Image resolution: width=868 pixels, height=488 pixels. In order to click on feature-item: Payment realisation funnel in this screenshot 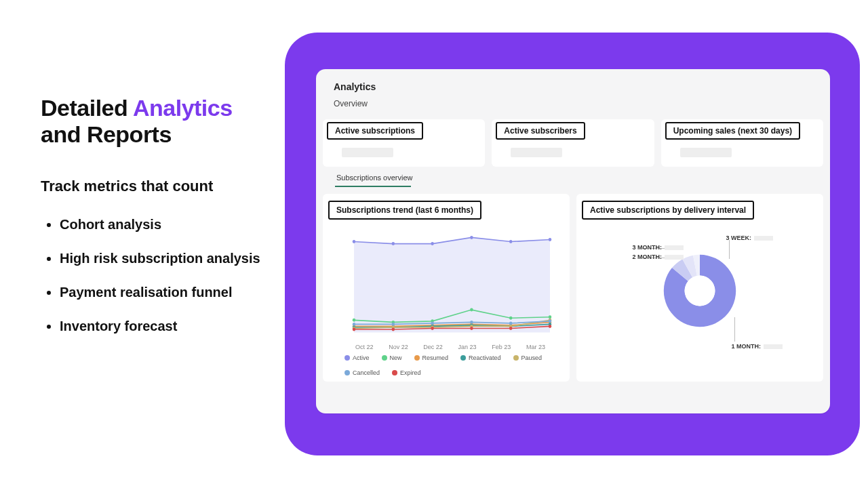, I will do `click(162, 292)`.